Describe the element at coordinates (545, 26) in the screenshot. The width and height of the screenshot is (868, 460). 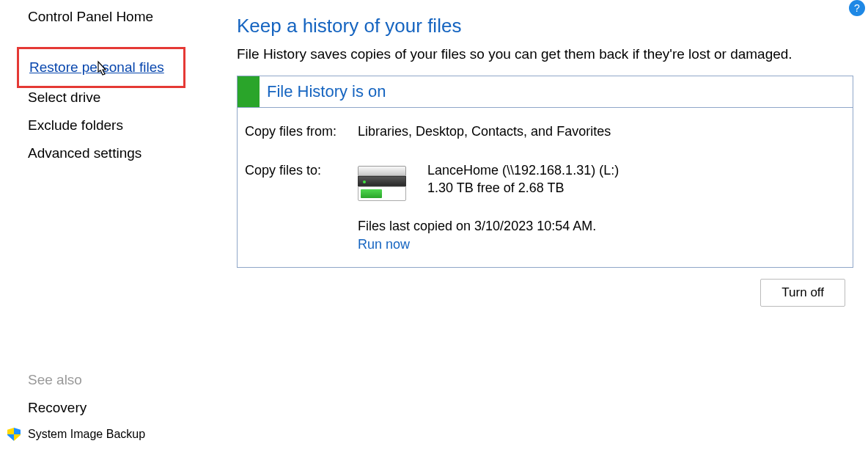
I see `page-title: Keep a history of your files` at that location.